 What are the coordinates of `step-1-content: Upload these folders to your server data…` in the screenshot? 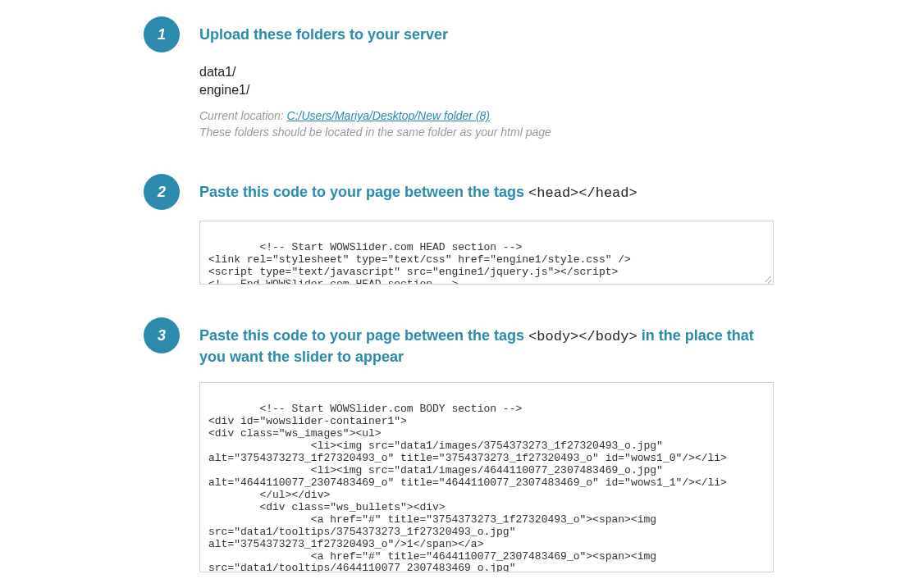 It's located at (487, 79).